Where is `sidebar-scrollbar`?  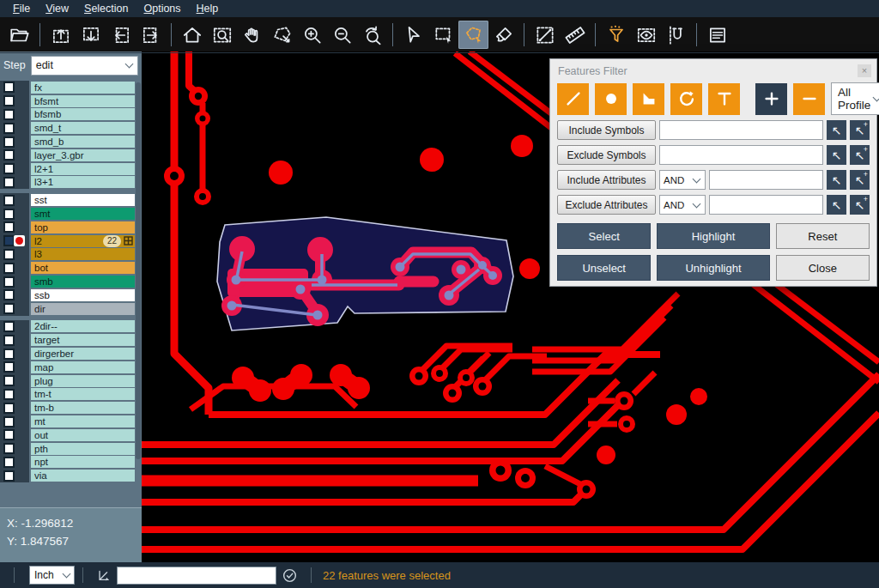 sidebar-scrollbar is located at coordinates (138, 271).